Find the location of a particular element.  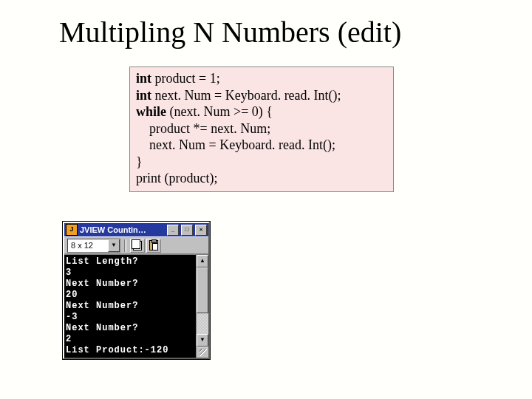

vertical-scrollbar: ▲ ▼ is located at coordinates (202, 306).